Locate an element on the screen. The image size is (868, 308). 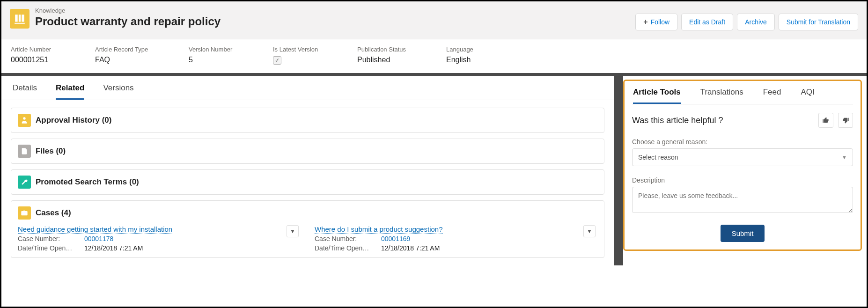
briefcase-icon is located at coordinates (24, 213).